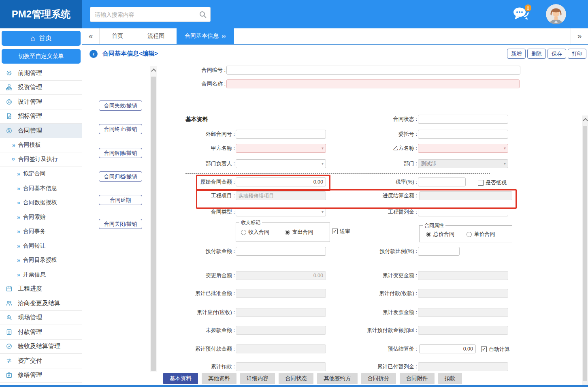  Describe the element at coordinates (41, 117) in the screenshot. I see `sidebar-item-bidding-mgmt: 招标管理` at that location.